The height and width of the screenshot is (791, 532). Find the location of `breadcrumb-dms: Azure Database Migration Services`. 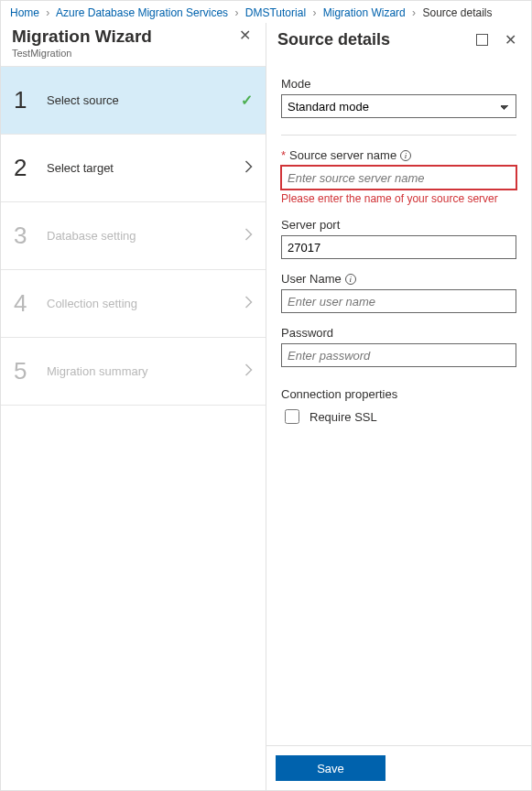

breadcrumb-dms: Azure Database Migration Services is located at coordinates (142, 13).